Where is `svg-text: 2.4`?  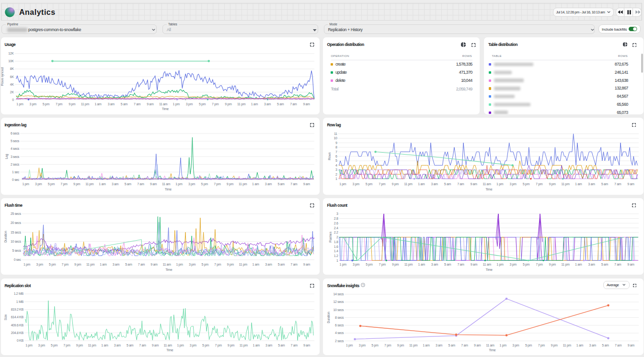
svg-text: 2.4 is located at coordinates (336, 228).